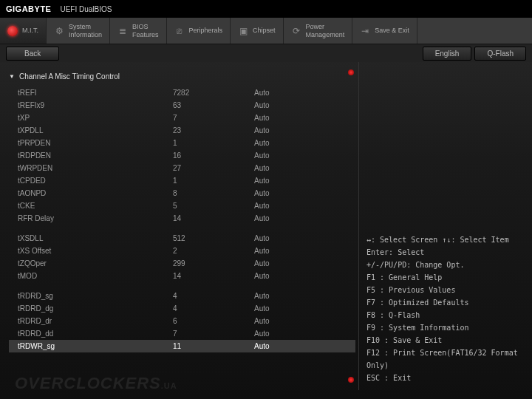 This screenshot has width=532, height=399. What do you see at coordinates (95, 155) in the screenshot?
I see `param-name: tRDPDEN` at bounding box center [95, 155].